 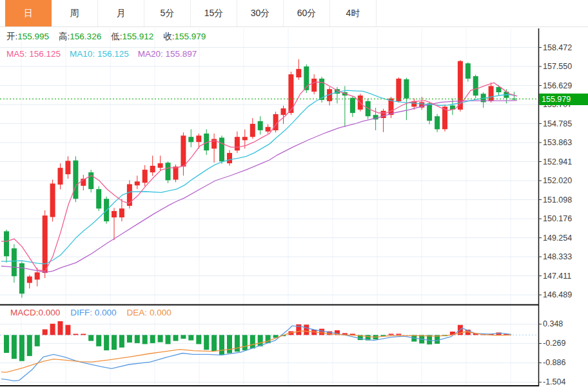 What do you see at coordinates (17, 54) in the screenshot?
I see `ma5-label: MA5:` at bounding box center [17, 54].